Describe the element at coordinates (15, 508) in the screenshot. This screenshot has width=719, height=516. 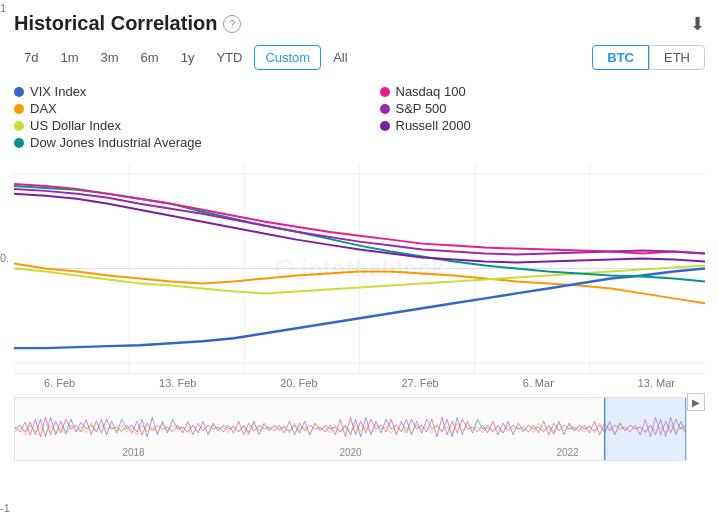
I see `y-label-neg1: -1` at that location.